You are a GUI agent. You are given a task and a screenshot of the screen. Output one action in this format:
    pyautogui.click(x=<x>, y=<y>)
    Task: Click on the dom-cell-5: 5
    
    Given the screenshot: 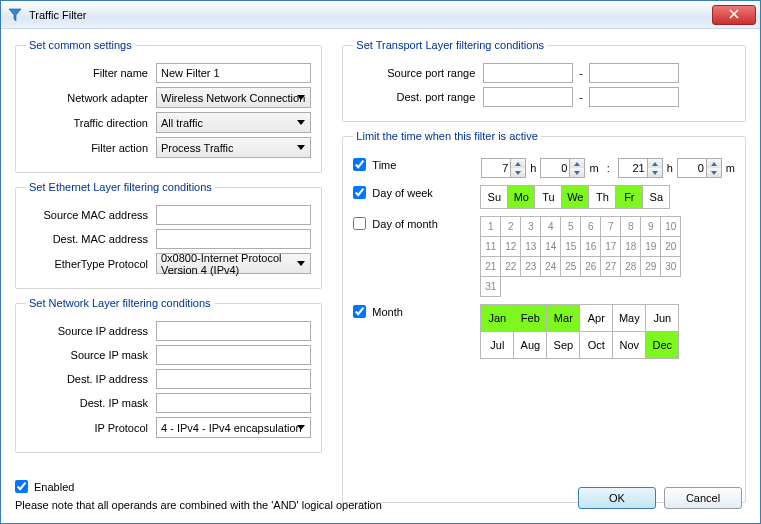 What is the action you would take?
    pyautogui.click(x=570, y=226)
    